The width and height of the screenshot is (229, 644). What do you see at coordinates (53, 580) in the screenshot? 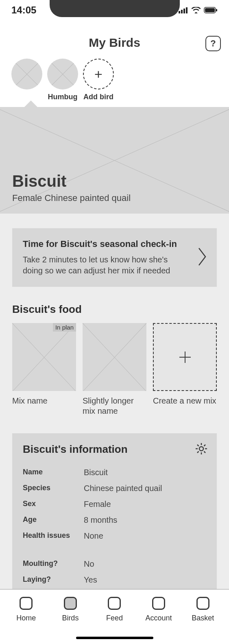
I see `info-label: Laying?` at bounding box center [53, 580].